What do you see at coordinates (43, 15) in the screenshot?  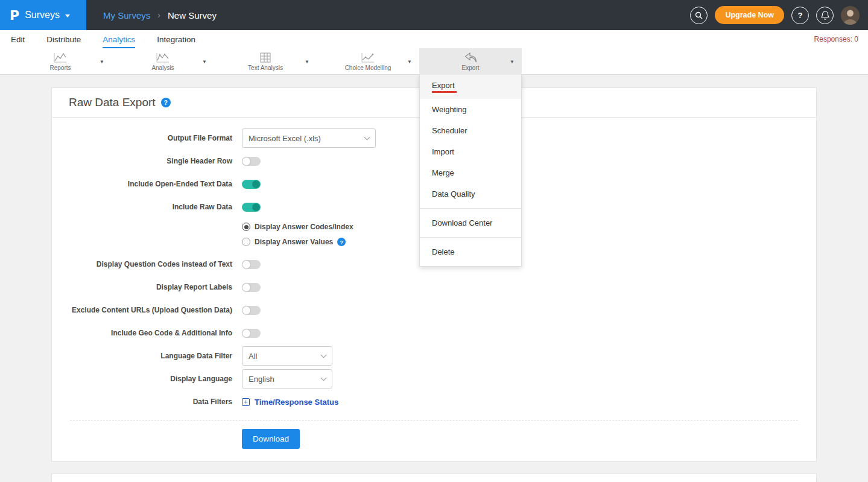 I see `product-switcher: P Surveys` at bounding box center [43, 15].